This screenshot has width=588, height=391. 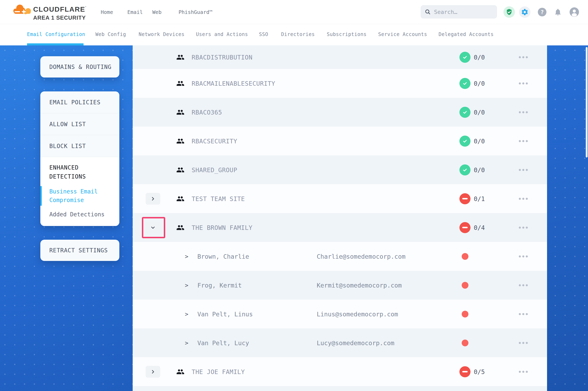 What do you see at coordinates (56, 34) in the screenshot?
I see `tab-email-configuration: Email Configuration` at bounding box center [56, 34].